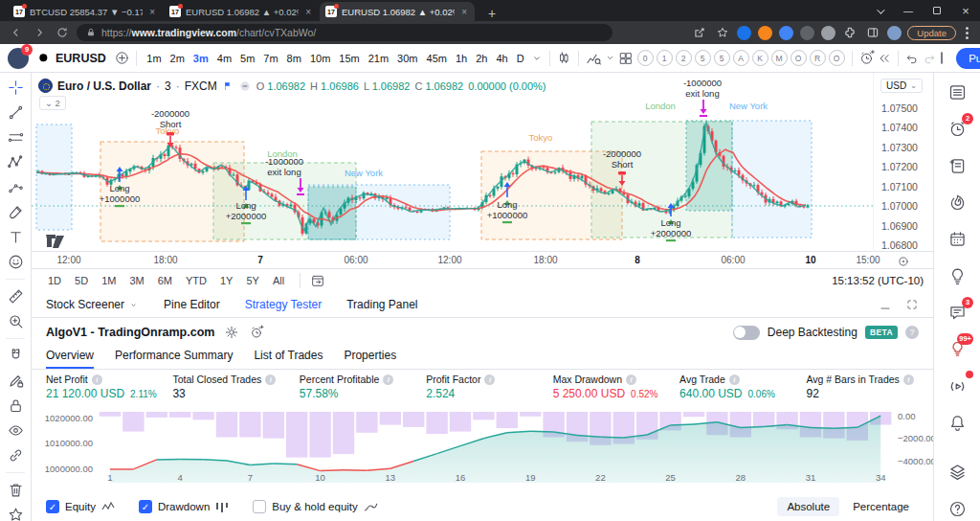 This screenshot has width=980, height=521. I want to click on panel-tab-strategy-tester: Strategy Tester, so click(283, 305).